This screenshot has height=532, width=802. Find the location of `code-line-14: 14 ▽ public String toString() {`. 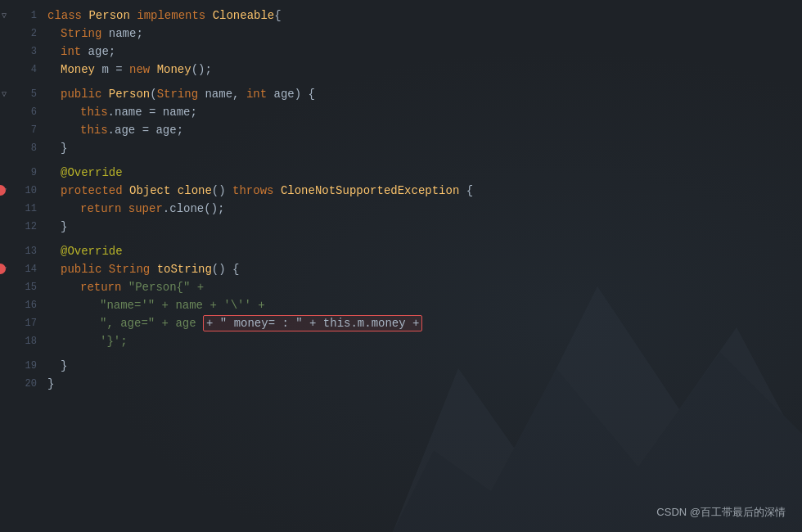

code-line-14: 14 ▽ public String toString() { is located at coordinates (421, 269).